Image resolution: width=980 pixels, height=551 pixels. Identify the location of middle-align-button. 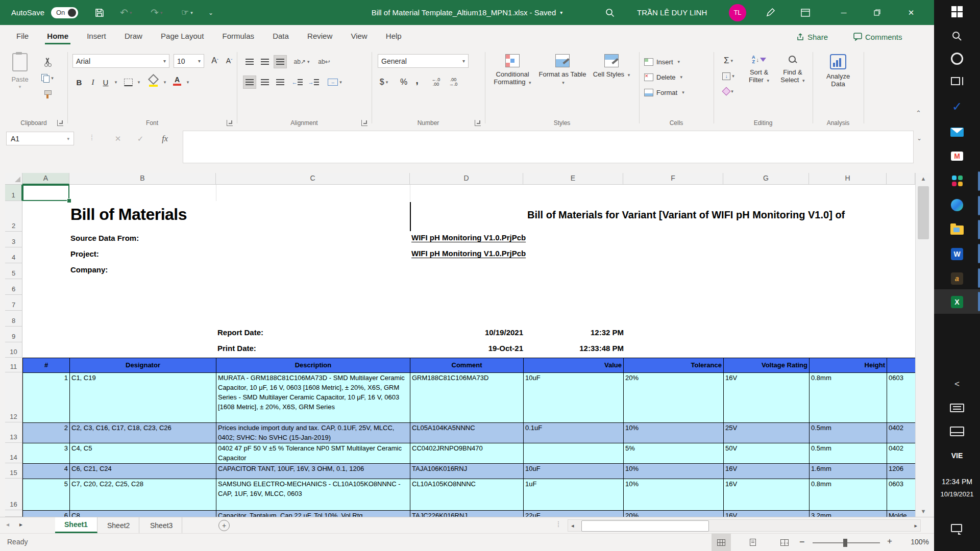
(265, 62).